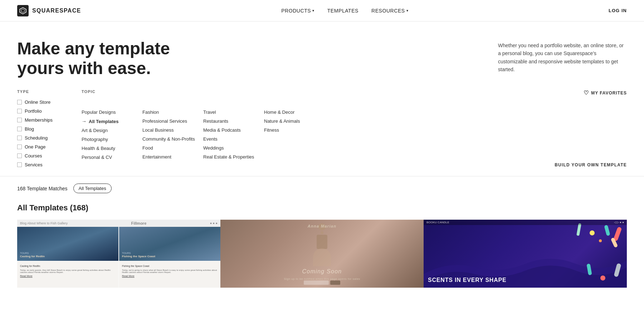 Image resolution: width=644 pixels, height=322 pixels. I want to click on topic-popular-designs: Popular Designs, so click(112, 112).